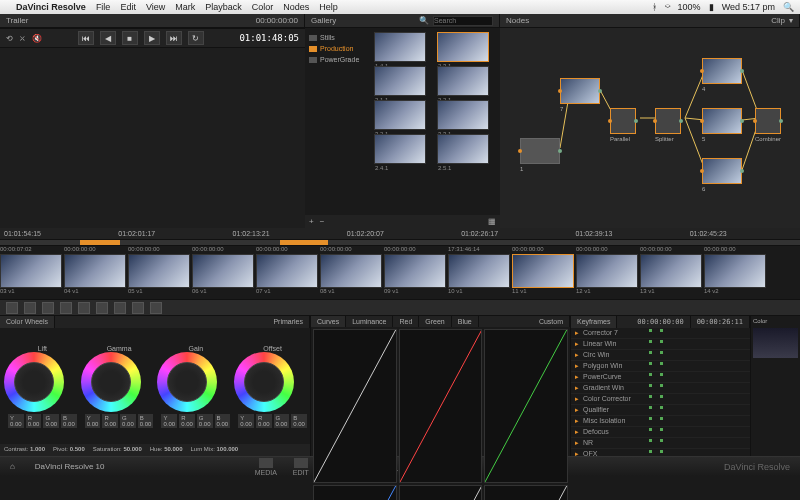 This screenshot has width=800, height=500. What do you see at coordinates (660, 356) in the screenshot?
I see `keyframe-row: ▸Circ Win` at bounding box center [660, 356].